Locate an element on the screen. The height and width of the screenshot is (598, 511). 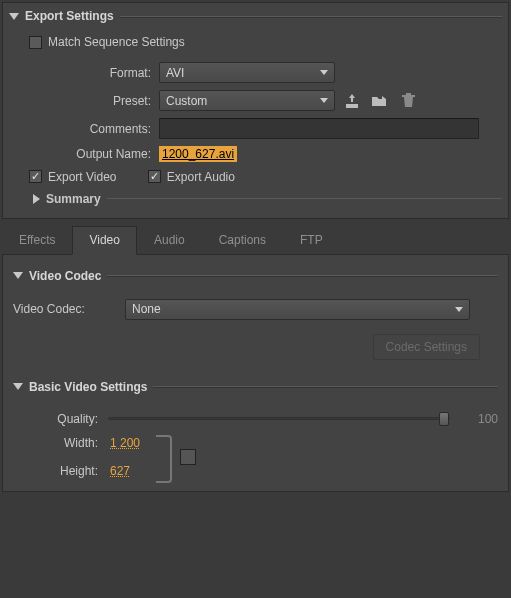
comments-input is located at coordinates (319, 128).